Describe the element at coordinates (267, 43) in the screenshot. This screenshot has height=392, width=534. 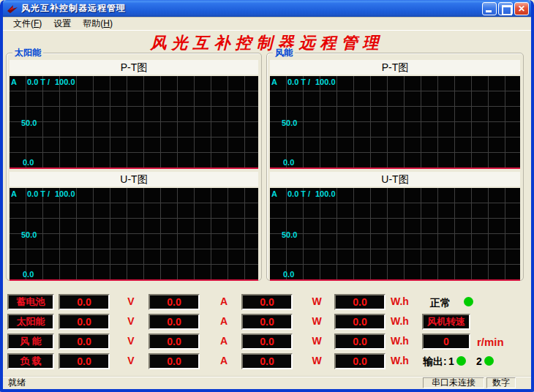
I see `page-title: 风光互补控制器远程管理` at that location.